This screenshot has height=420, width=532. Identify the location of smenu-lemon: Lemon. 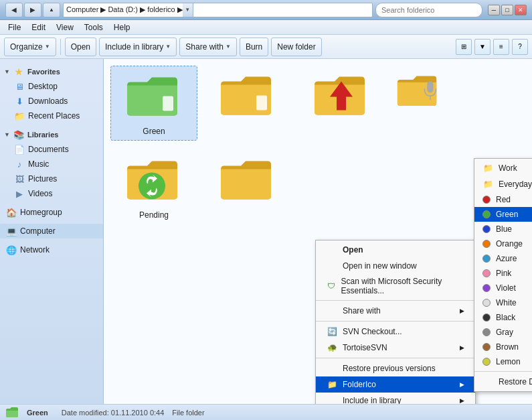
(503, 362).